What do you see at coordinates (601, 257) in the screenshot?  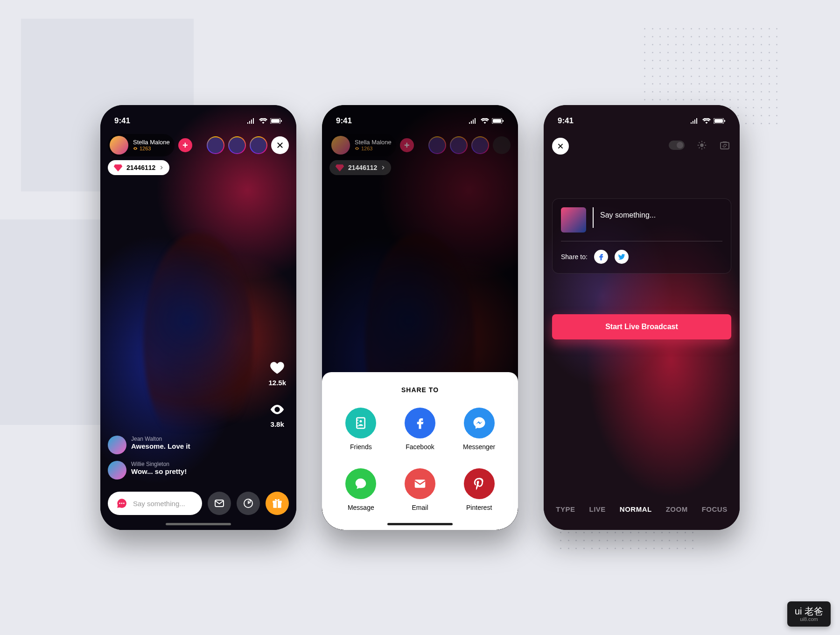 I see `share-facebook` at bounding box center [601, 257].